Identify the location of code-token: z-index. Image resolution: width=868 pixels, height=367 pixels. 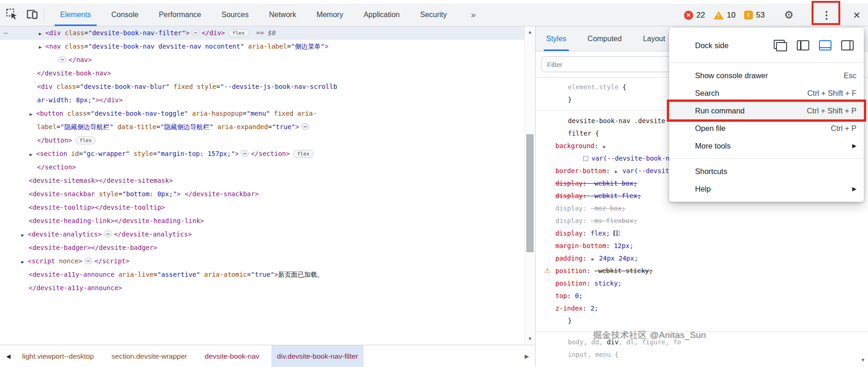
(569, 308).